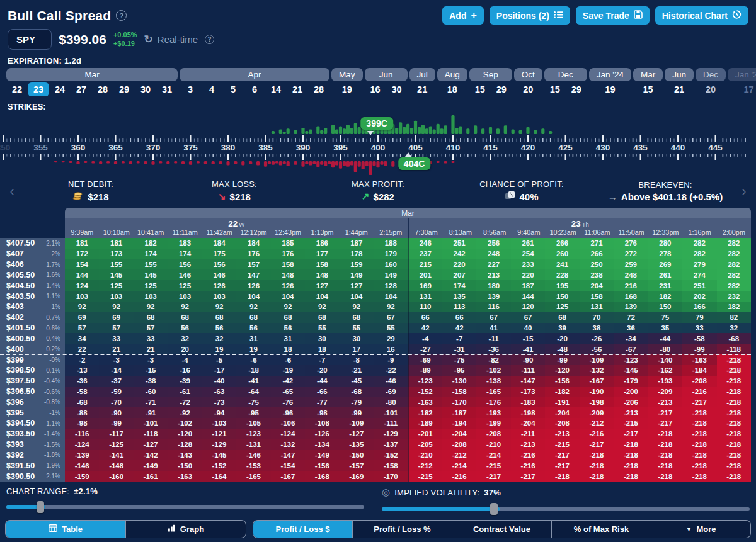  Describe the element at coordinates (530, 15) in the screenshot. I see `positions-button: Positions (2)` at that location.